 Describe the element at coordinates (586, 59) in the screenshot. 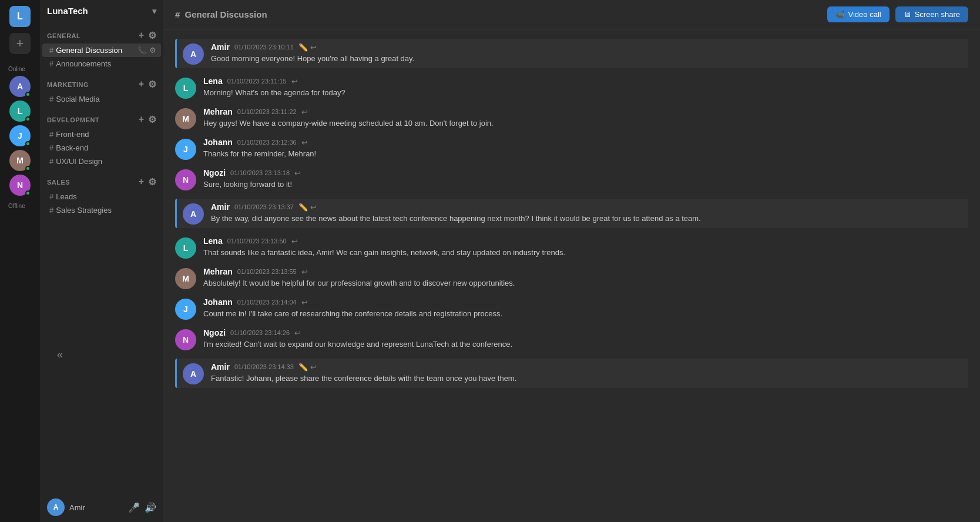

I see `message-text: Good morning everyone! Hope you're all h…` at that location.